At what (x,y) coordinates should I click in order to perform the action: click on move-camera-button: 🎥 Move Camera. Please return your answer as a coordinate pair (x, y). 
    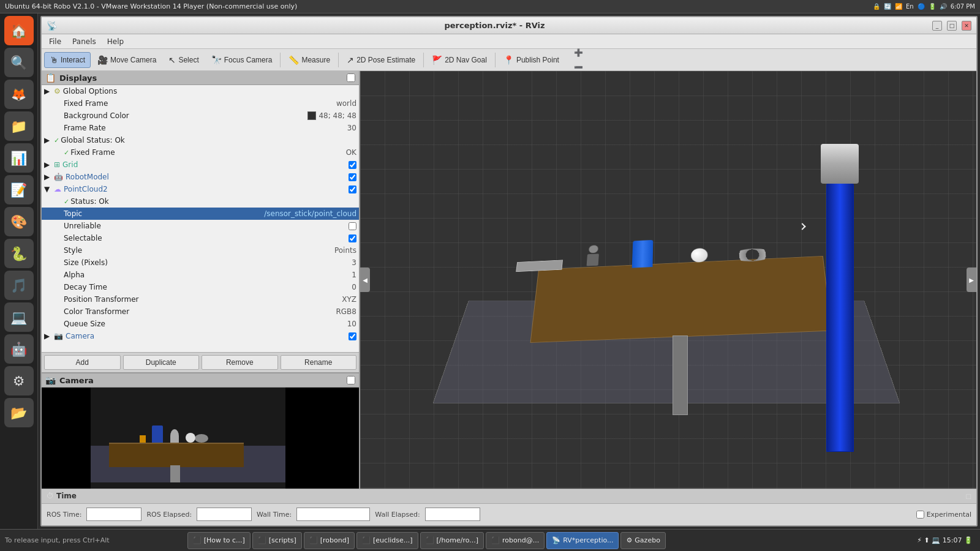
    Looking at the image, I should click on (127, 60).